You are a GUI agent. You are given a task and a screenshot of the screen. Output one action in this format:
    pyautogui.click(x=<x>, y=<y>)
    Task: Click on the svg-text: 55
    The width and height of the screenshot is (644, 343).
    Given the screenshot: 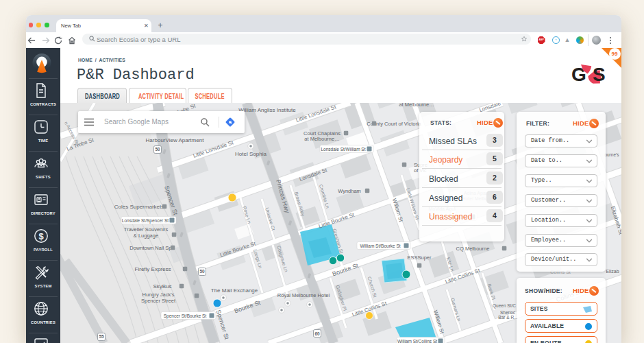 What is the action you would take?
    pyautogui.click(x=101, y=336)
    